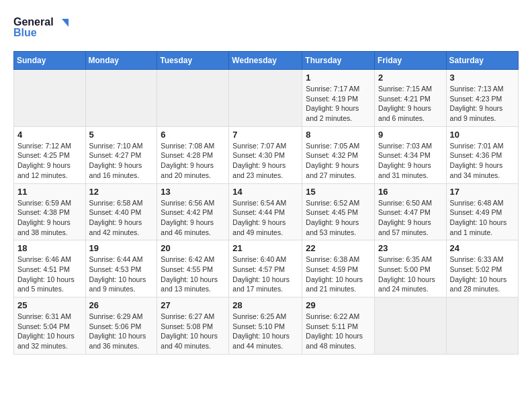 The width and height of the screenshot is (532, 411). What do you see at coordinates (50, 248) in the screenshot?
I see `day-number: 18` at bounding box center [50, 248].